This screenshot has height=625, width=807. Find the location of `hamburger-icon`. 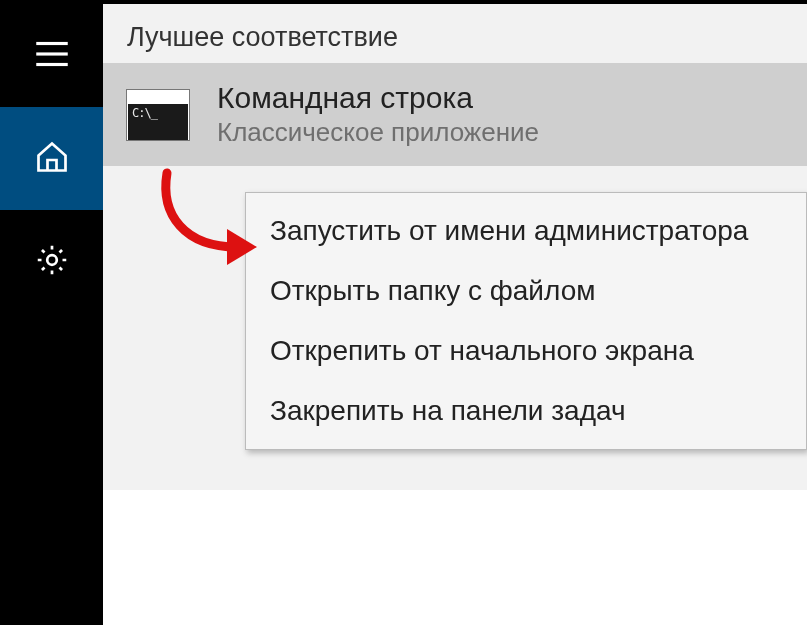

hamburger-icon is located at coordinates (52, 56).